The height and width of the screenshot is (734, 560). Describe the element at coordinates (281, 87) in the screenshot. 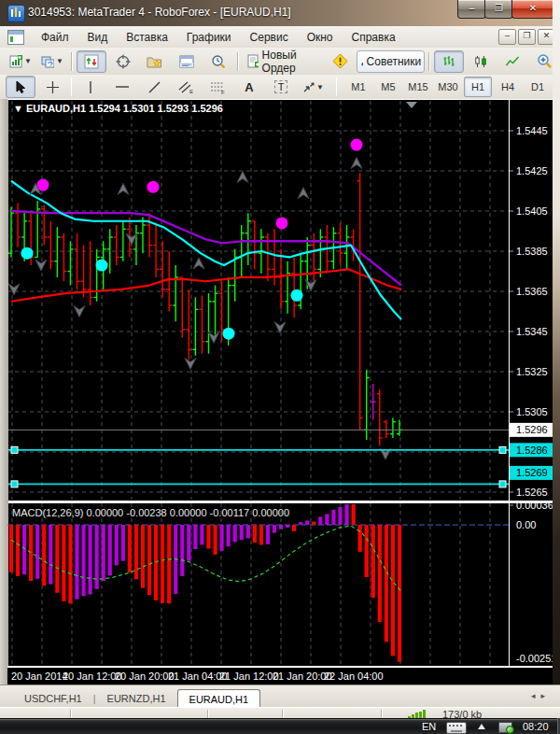

I see `text-label-tool: T` at that location.